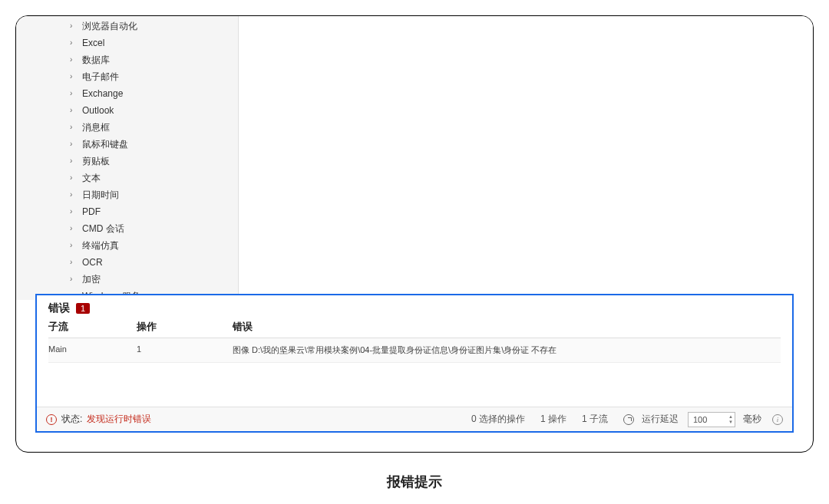  What do you see at coordinates (96, 60) in the screenshot?
I see `tree-item-label: 数据库` at bounding box center [96, 60].